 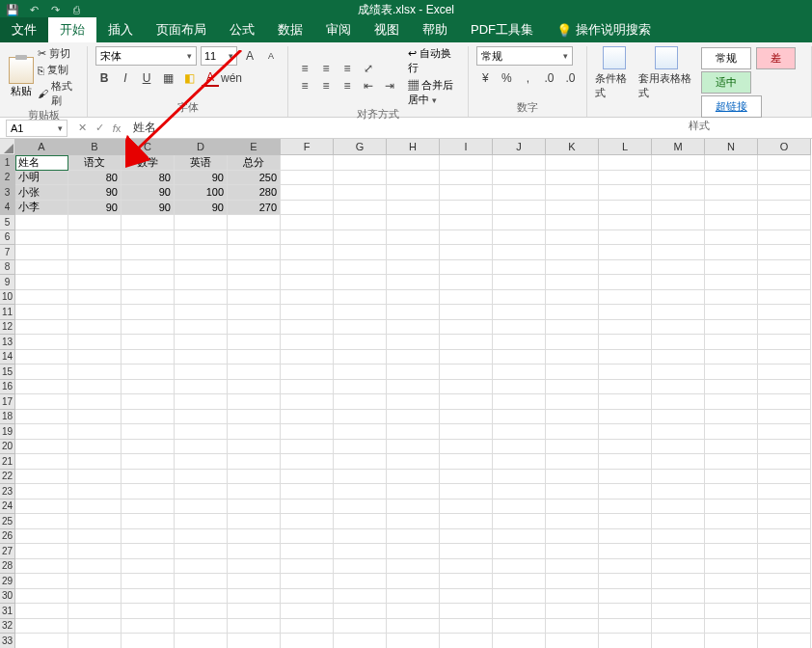 What do you see at coordinates (467, 611) in the screenshot?
I see `cell-I31` at bounding box center [467, 611].